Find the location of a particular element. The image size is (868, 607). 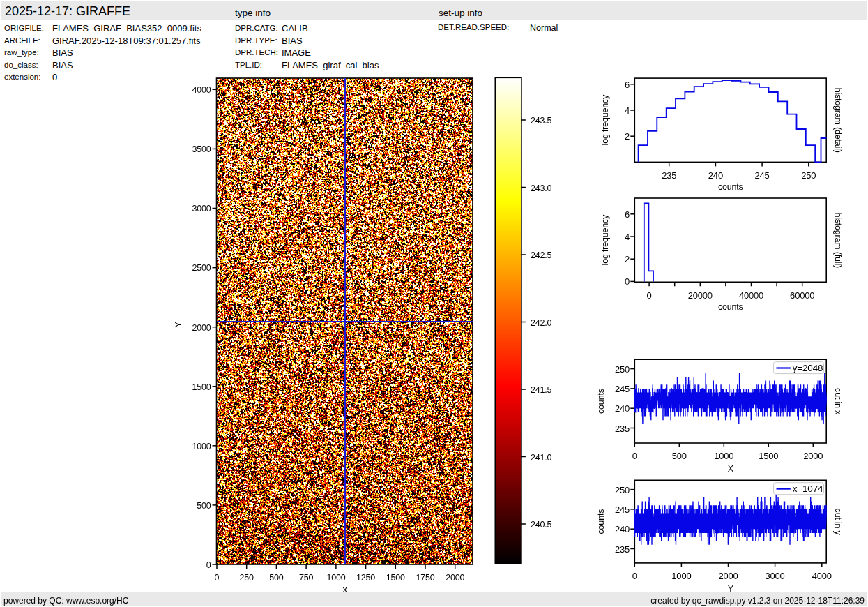

svg-text: cut in y is located at coordinates (838, 522).